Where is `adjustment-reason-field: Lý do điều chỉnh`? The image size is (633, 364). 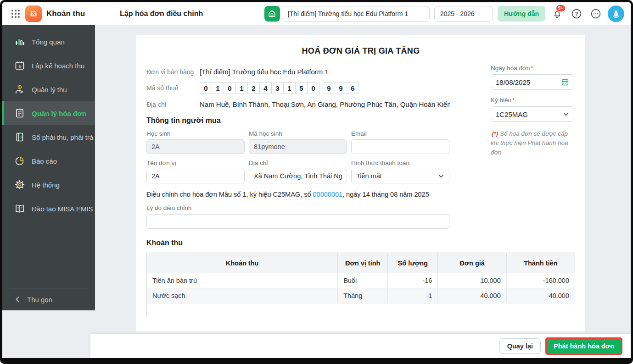 adjustment-reason-field: Lý do điều chỉnh is located at coordinates (361, 216).